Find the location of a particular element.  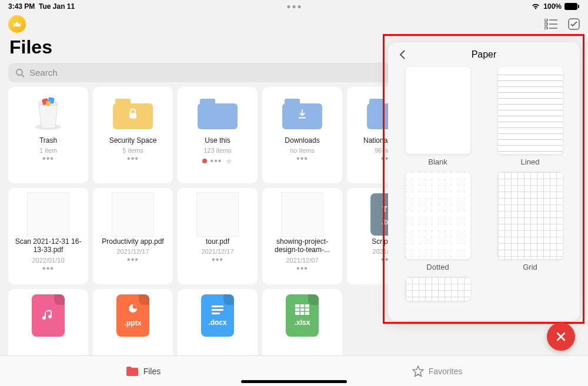

file-item: Downloads no items ••• is located at coordinates (302, 135).